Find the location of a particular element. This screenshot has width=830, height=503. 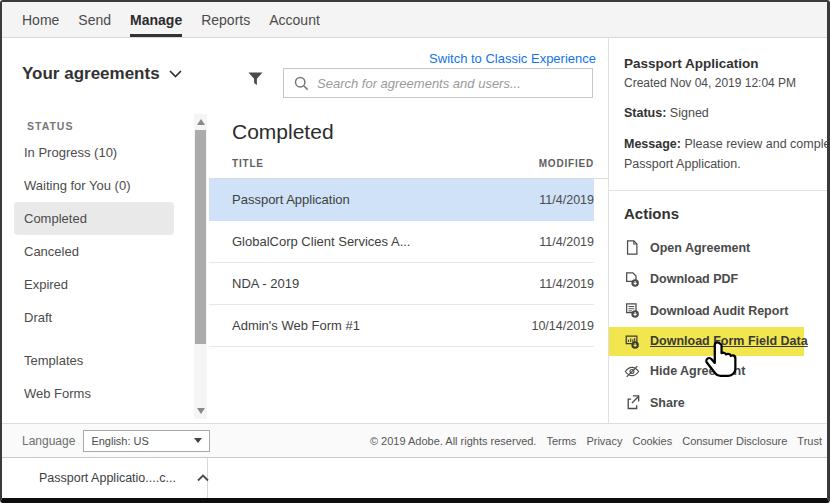

sidebar-item-expired: Expired is located at coordinates (106, 284).